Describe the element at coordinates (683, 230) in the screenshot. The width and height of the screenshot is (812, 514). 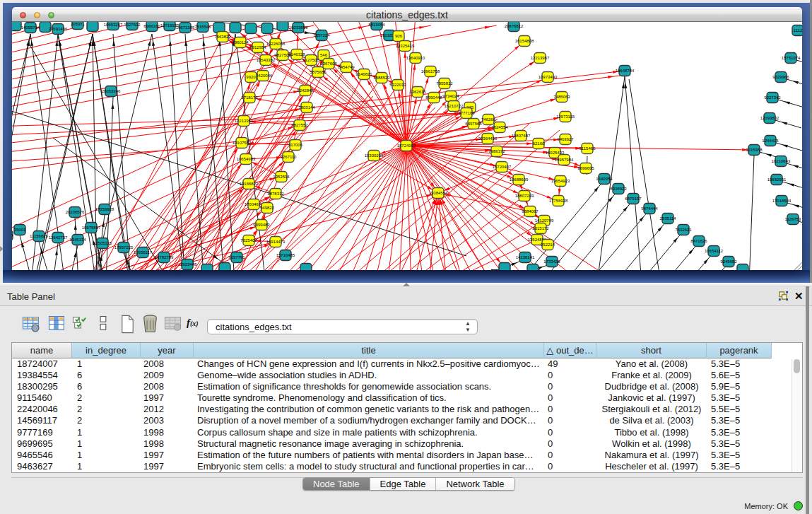
I see `svg-text: 7632621` at that location.